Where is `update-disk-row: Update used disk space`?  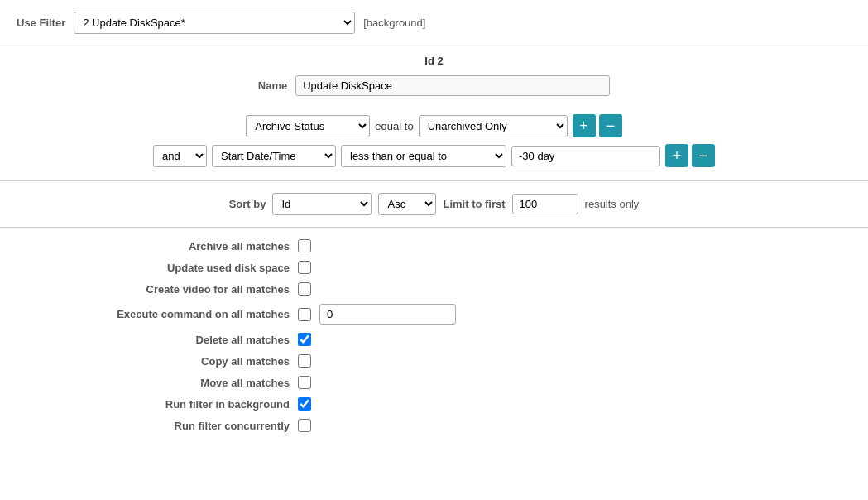
update-disk-row: Update used disk space is located at coordinates (475, 267).